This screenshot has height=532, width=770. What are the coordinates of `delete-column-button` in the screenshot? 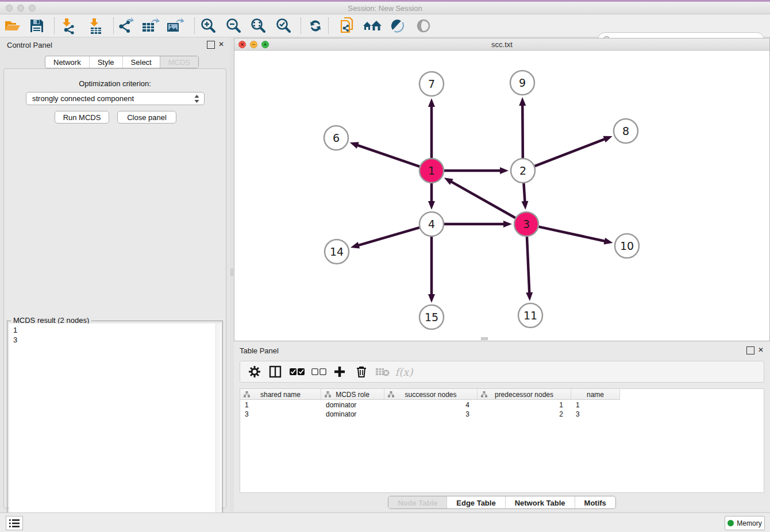 It's located at (361, 372).